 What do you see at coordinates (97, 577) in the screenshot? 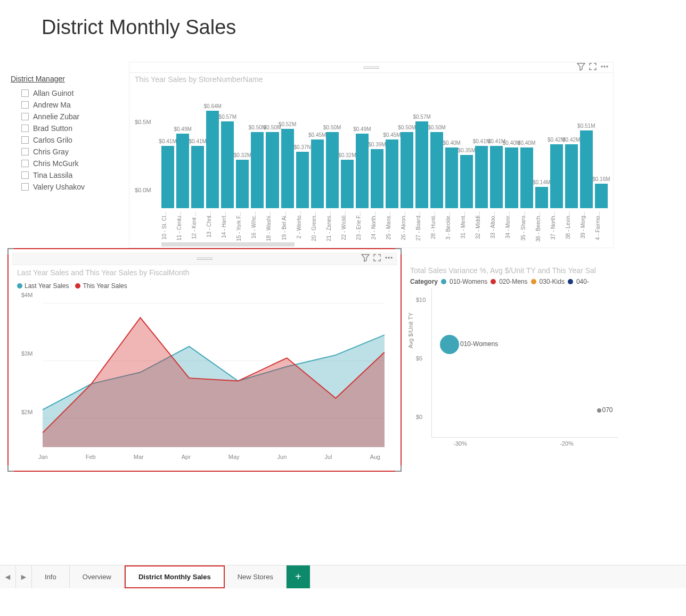
I see `page-tab: Overview` at bounding box center [97, 577].